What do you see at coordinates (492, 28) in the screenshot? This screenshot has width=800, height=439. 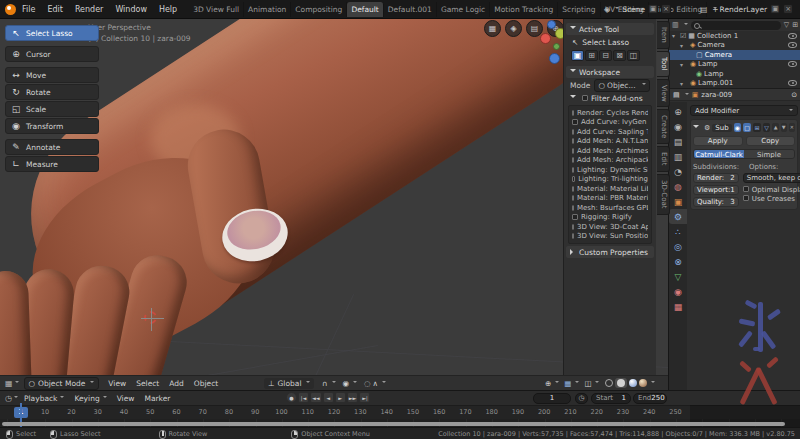 I see `perspective-toggle-button: ▦` at bounding box center [492, 28].